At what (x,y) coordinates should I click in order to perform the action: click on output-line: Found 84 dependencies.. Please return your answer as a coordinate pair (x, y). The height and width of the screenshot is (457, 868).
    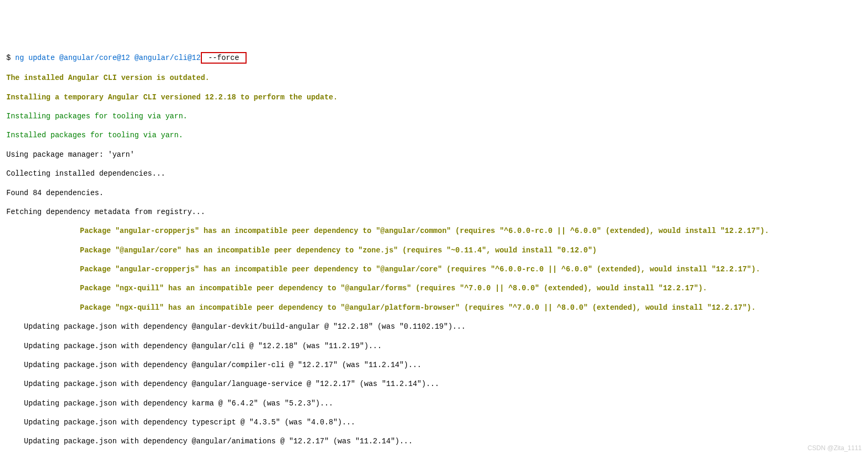
    Looking at the image, I should click on (434, 193).